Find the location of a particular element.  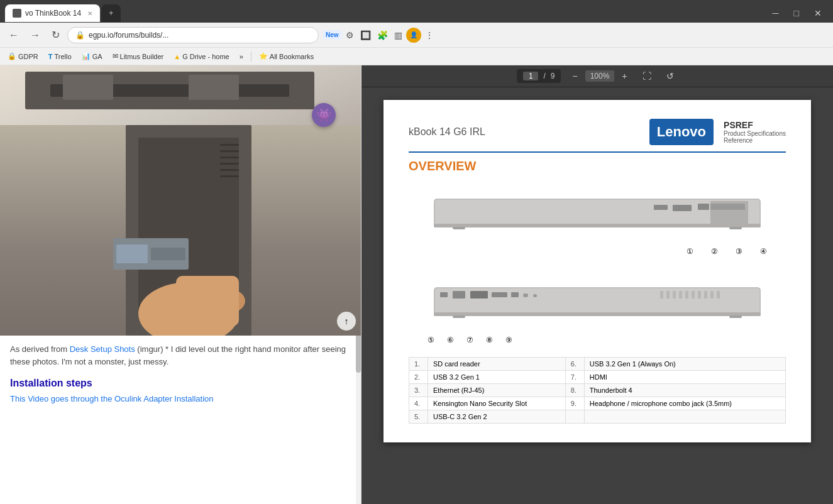

port-num-left: 1. is located at coordinates (419, 364).